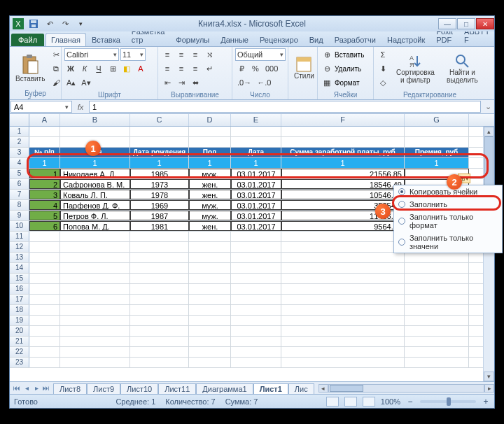  What do you see at coordinates (45, 195) in the screenshot?
I see `cell: 3` at bounding box center [45, 195].